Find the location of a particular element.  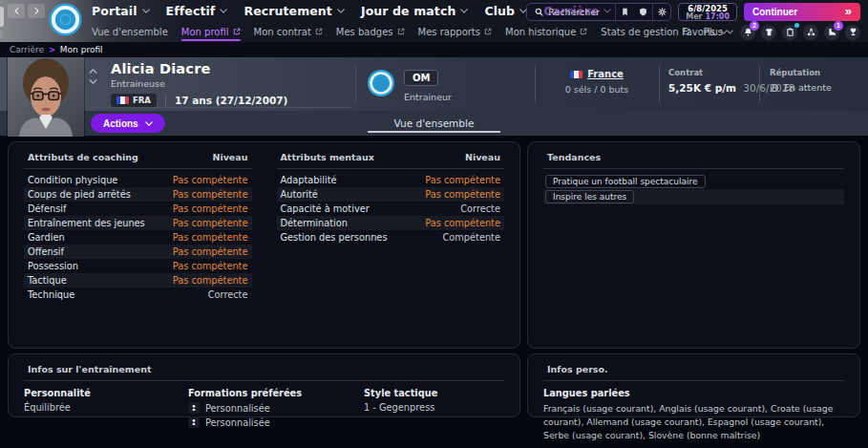

settings-button is located at coordinates (661, 11).